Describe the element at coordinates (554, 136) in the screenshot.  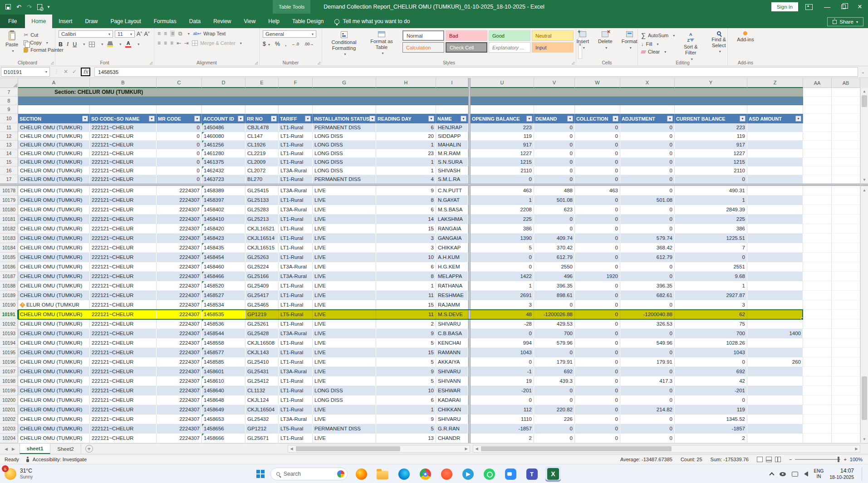
I see `cell-dem: 0` at that location.